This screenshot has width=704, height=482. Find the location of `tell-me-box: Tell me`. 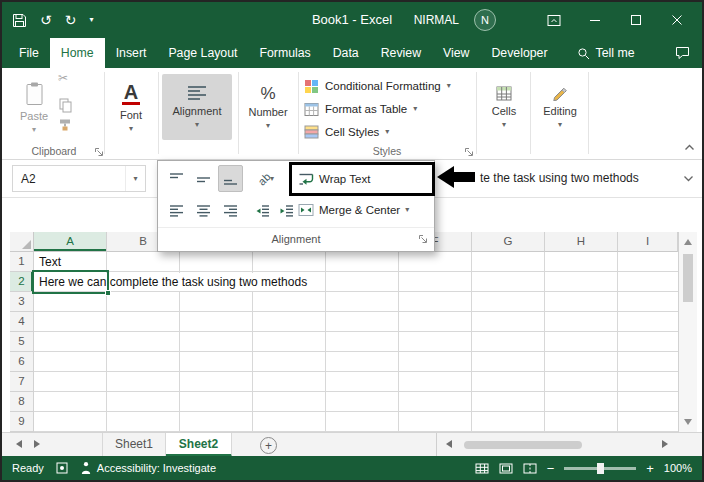

tell-me-box: Tell me is located at coordinates (606, 53).